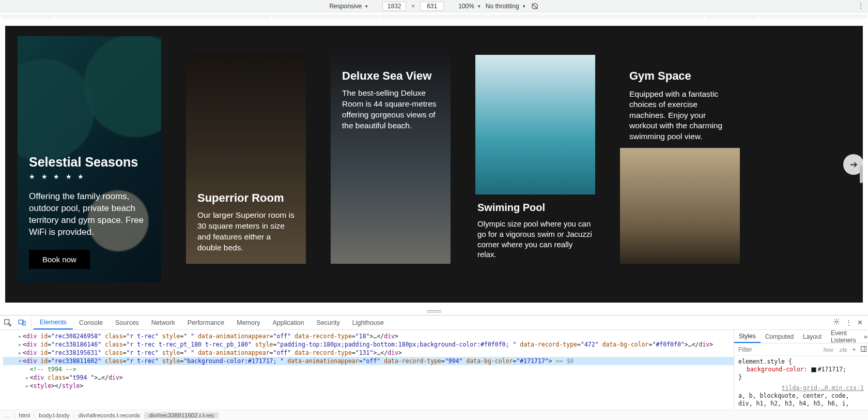 Image resolution: width=868 pixels, height=420 pixels. What do you see at coordinates (505, 6) in the screenshot?
I see `throttling-select: No throttling` at bounding box center [505, 6].